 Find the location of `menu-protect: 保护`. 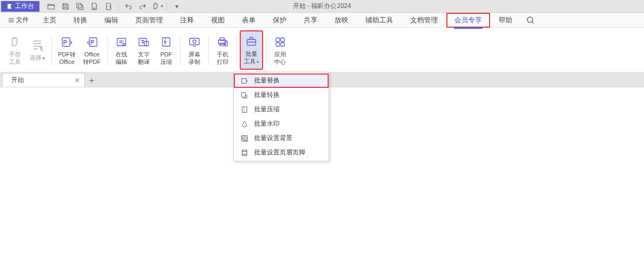

menu-protect: 保护 is located at coordinates (280, 20).